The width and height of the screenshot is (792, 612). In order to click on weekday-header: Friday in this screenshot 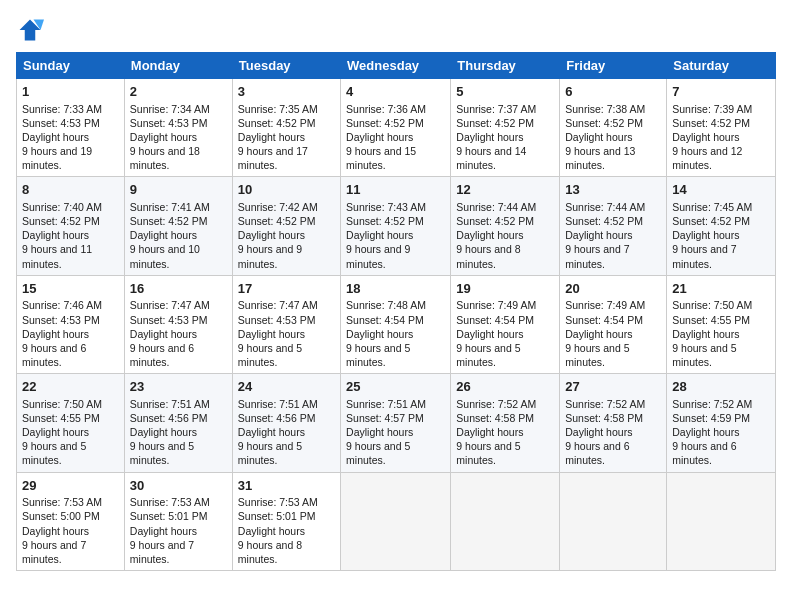, I will do `click(614, 66)`.